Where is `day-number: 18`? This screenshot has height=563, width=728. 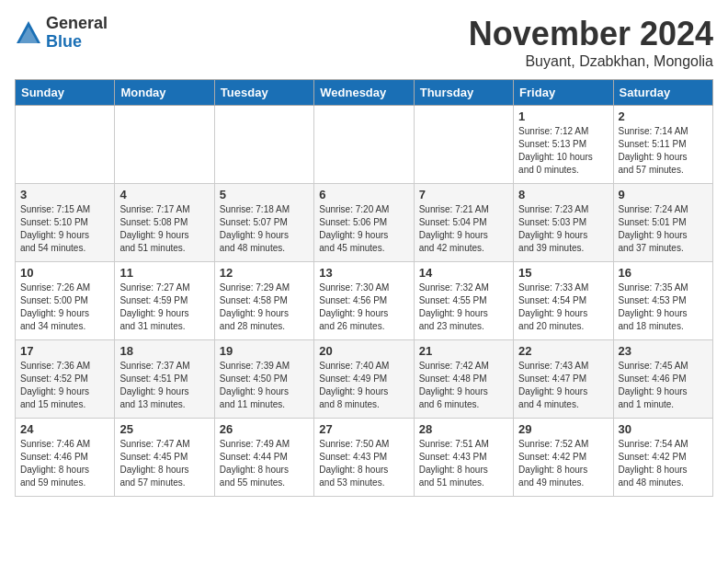
day-number: 18 is located at coordinates (164, 351).